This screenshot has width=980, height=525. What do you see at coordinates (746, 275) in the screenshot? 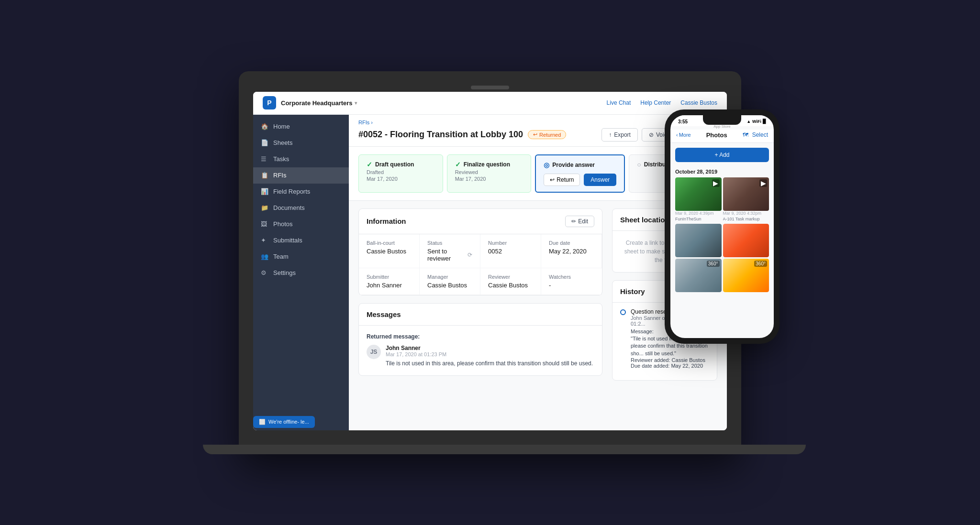
I see `photo-cell-6: 360°` at bounding box center [746, 275].